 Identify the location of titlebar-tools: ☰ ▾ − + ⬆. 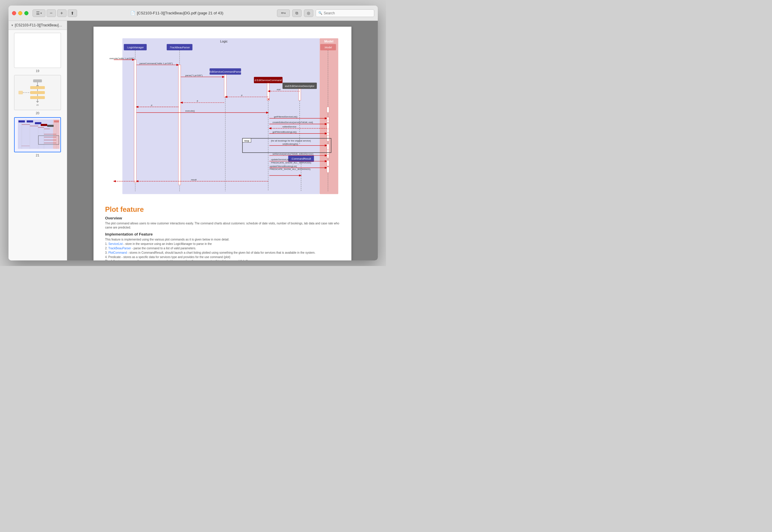
(55, 13).